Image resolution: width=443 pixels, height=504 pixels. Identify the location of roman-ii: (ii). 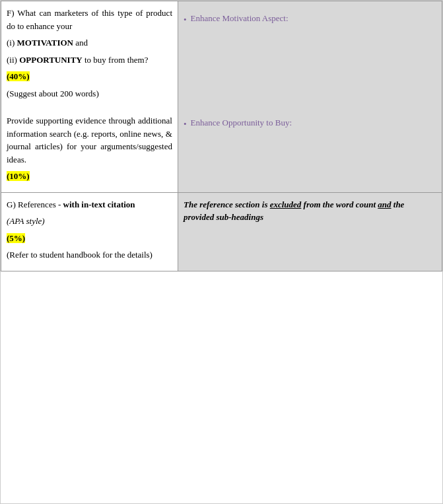
(13, 59).